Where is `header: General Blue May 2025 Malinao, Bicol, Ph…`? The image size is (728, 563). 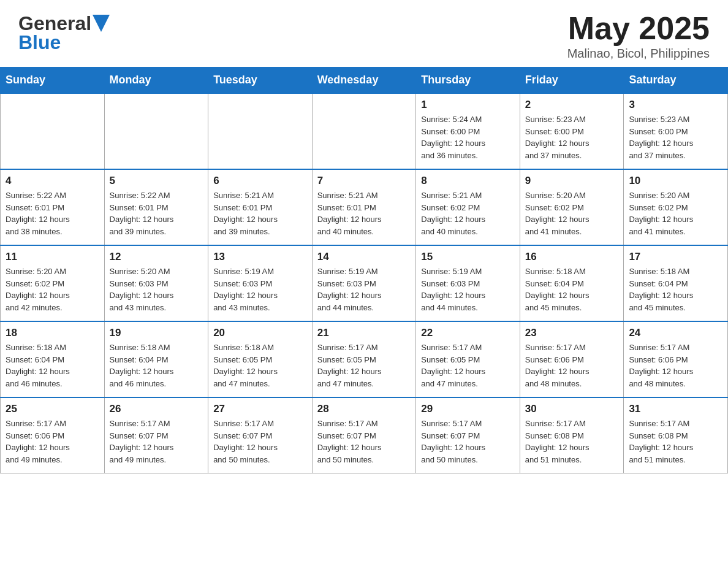 header: General Blue May 2025 Malinao, Bicol, Ph… is located at coordinates (364, 33).